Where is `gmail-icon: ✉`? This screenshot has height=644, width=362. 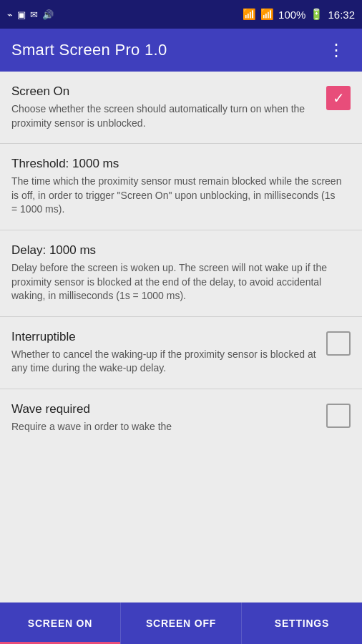
gmail-icon: ✉ is located at coordinates (34, 14).